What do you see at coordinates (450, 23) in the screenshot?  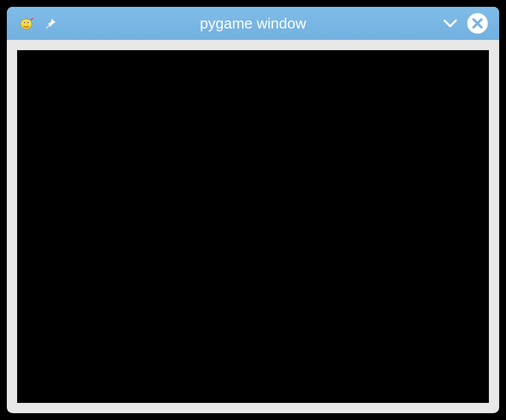 I see `minimize-button` at bounding box center [450, 23].